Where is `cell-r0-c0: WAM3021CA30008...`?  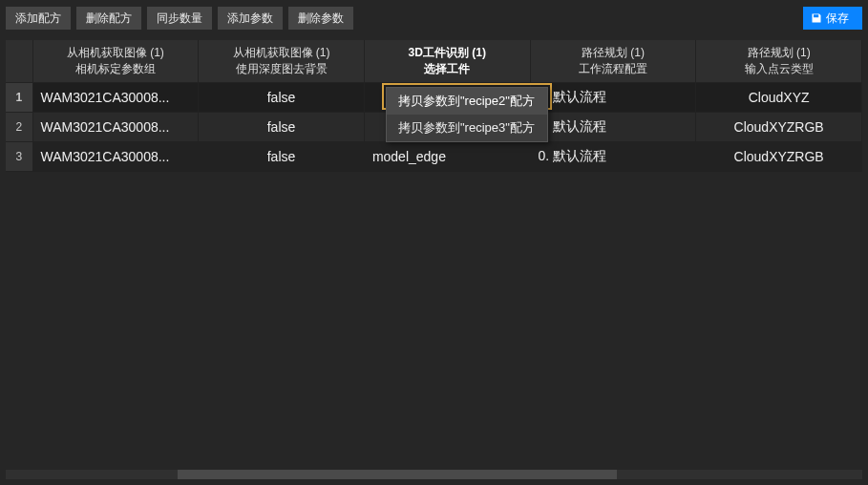 cell-r0-c0: WAM3021CA30008... is located at coordinates (116, 97).